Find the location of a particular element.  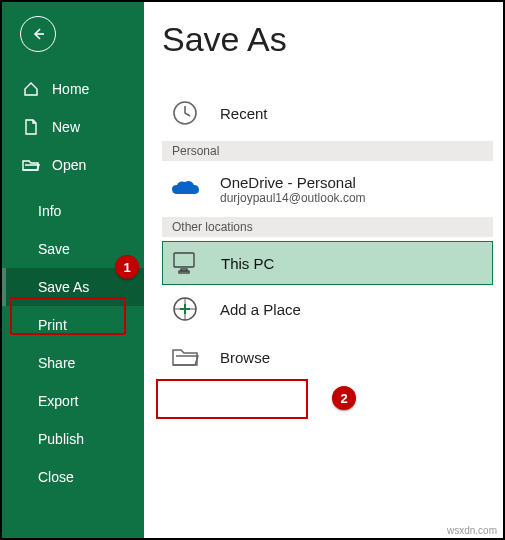

location-add-place: Add a Place is located at coordinates (328, 309).